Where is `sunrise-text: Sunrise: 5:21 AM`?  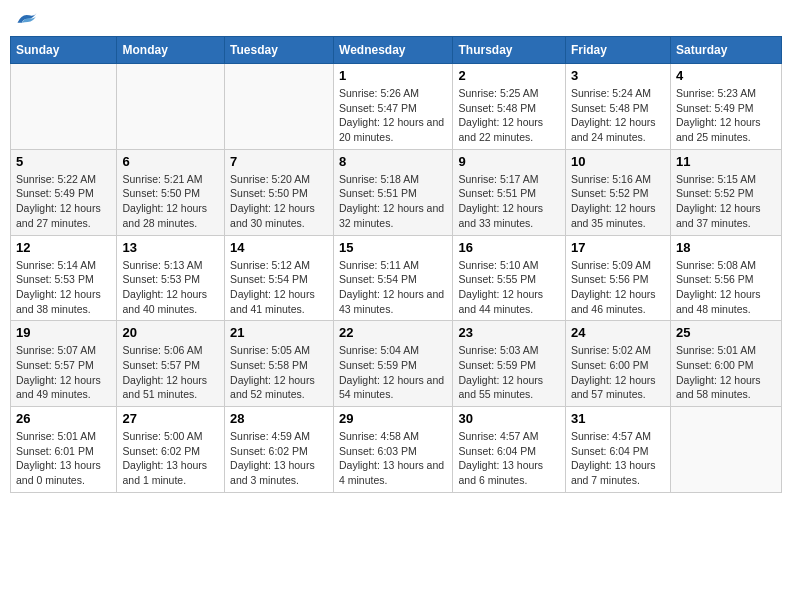
sunrise-text: Sunrise: 5:21 AM is located at coordinates (162, 179).